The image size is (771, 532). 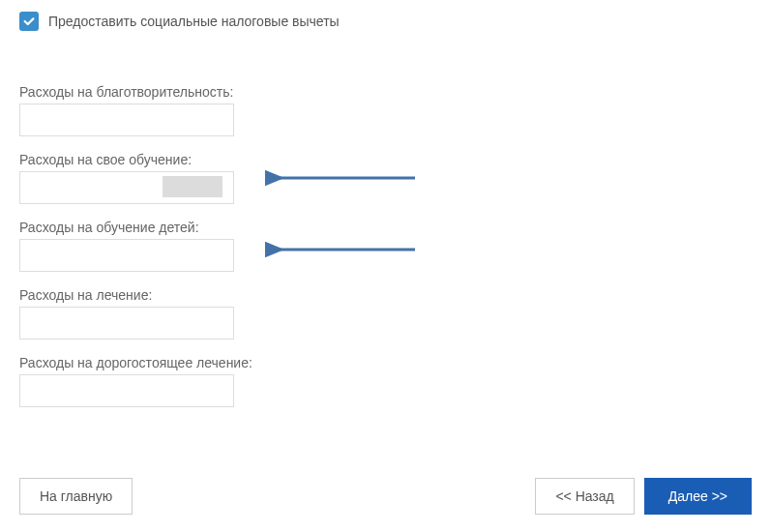 What do you see at coordinates (385, 381) in the screenshot?
I see `expensive-treatment-field-group: Расходы на дорогостоящее лечение:` at bounding box center [385, 381].